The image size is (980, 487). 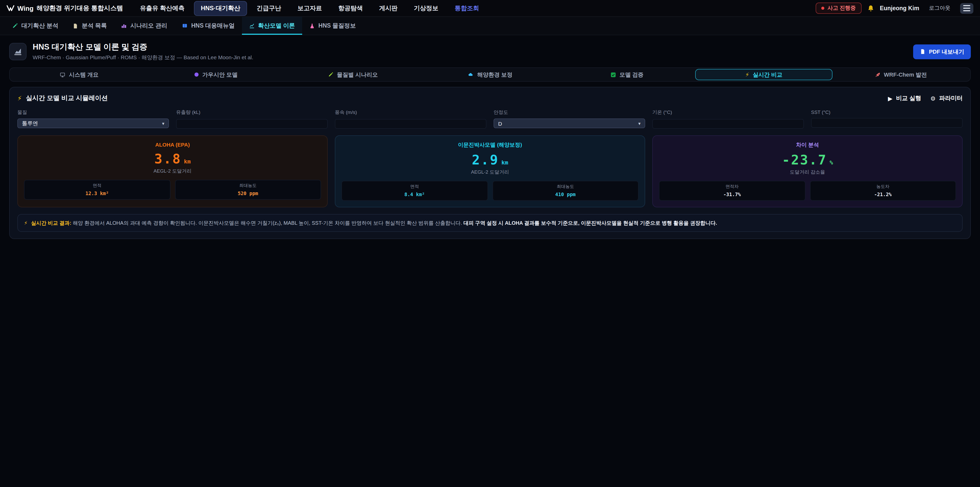 I want to click on stat-label: 면적, so click(x=415, y=187).